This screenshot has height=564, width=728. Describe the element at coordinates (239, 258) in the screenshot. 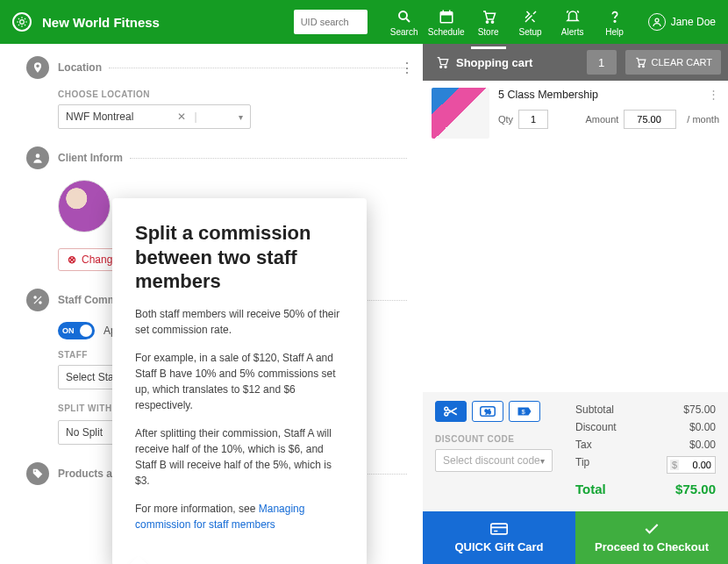

I see `popover-title: Split a commission between two staff mem…` at that location.